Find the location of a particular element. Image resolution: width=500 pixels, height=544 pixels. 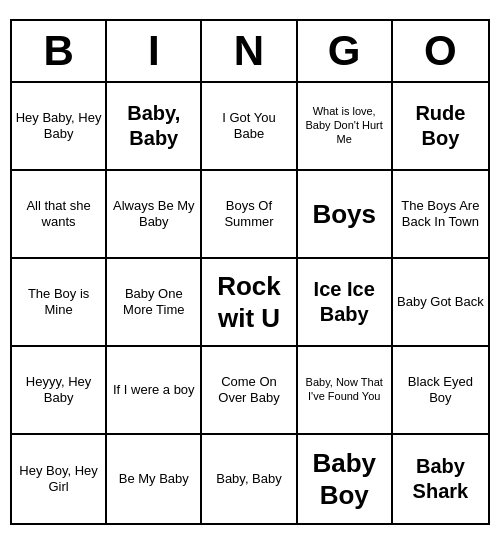

bingo-cell-5: All that she wants is located at coordinates (60, 215).